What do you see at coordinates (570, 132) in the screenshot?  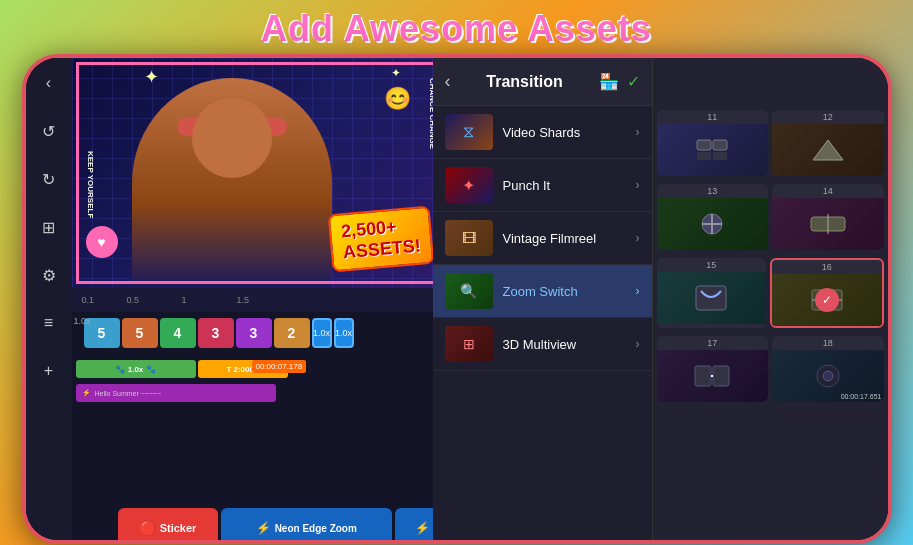 I see `transition-name-video-shards: Video Shards` at bounding box center [570, 132].